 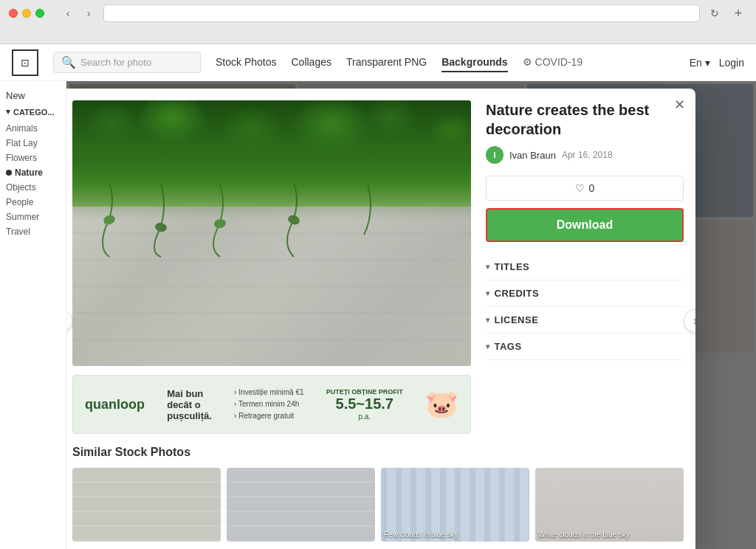 What do you see at coordinates (25, 63) in the screenshot?
I see `site-logo: ⊡` at bounding box center [25, 63].